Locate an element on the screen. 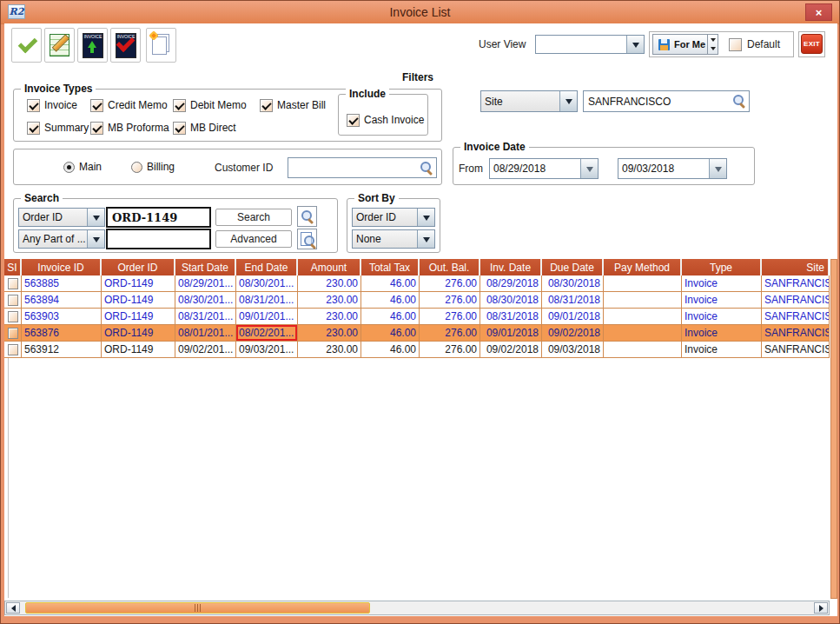  master-bill-label: Master Bill is located at coordinates (301, 105).